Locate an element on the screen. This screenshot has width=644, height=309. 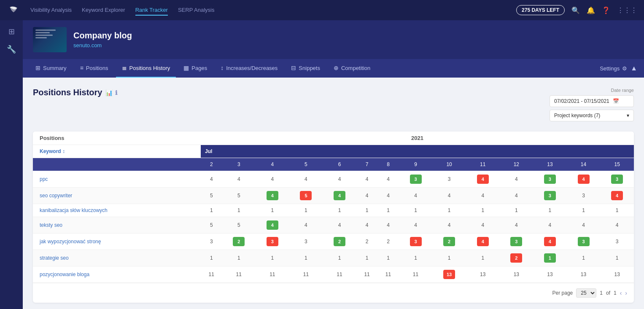
collapse-button: ▲ is located at coordinates (634, 68).